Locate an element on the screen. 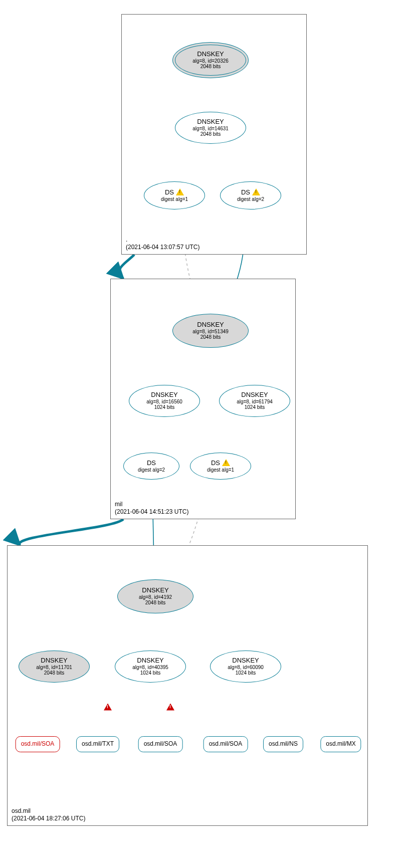 This screenshot has width=409, height=868. ds-root-alg2: DS digest alg=2 is located at coordinates (251, 195).